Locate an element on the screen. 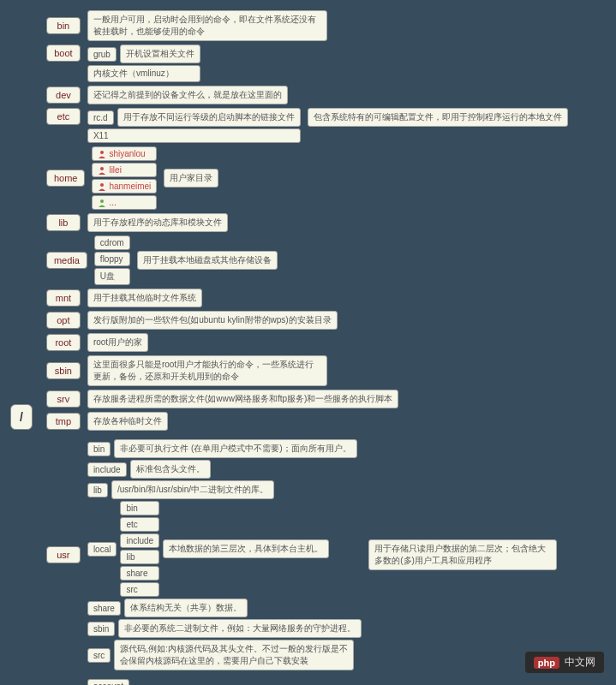  desc-media: 用于挂载本地磁盘或其他存储设备 is located at coordinates (207, 260).